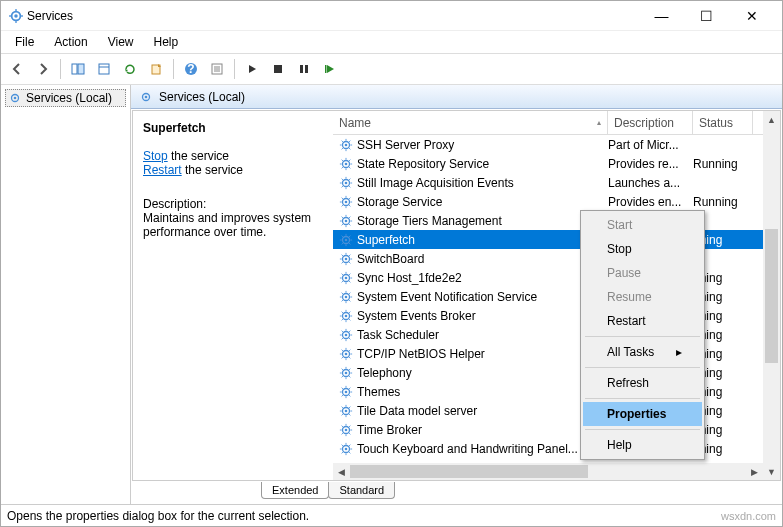 The image size is (783, 527). I want to click on ctx-refresh: Refresh, so click(642, 383).